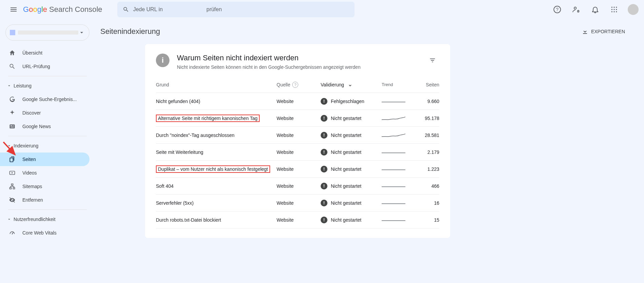  What do you see at coordinates (45, 126) in the screenshot?
I see `sidebar-item-news: Google News` at bounding box center [45, 126].